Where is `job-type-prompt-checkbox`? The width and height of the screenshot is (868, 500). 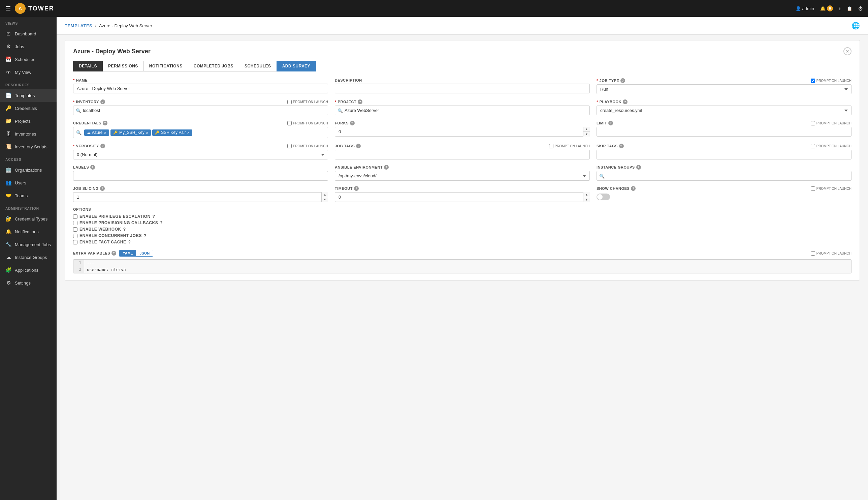 job-type-prompt-checkbox is located at coordinates (813, 81).